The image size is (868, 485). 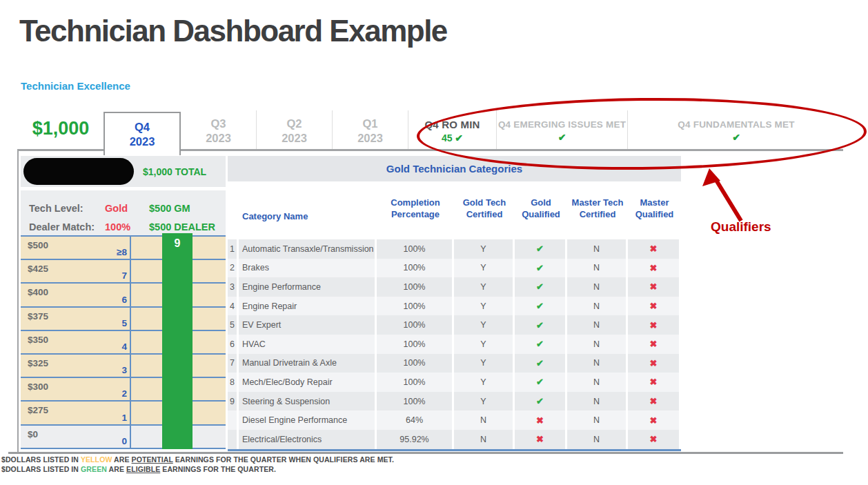 What do you see at coordinates (741, 227) in the screenshot?
I see `qualifiers-annotation-label: Qualifiers` at bounding box center [741, 227].